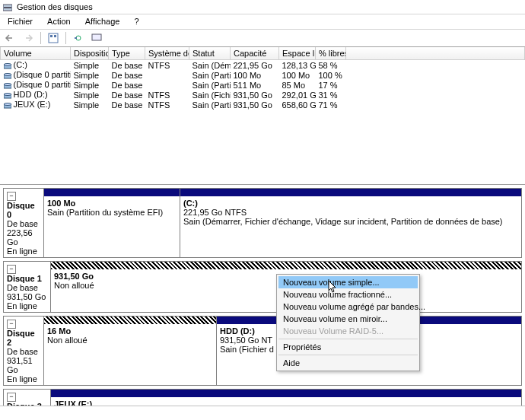 This screenshot has width=525, height=420. Describe the element at coordinates (262, 397) in the screenshot. I see `disk-row: −Disque 3De base931,50 GoEn ligneJEUX (E…` at that location.